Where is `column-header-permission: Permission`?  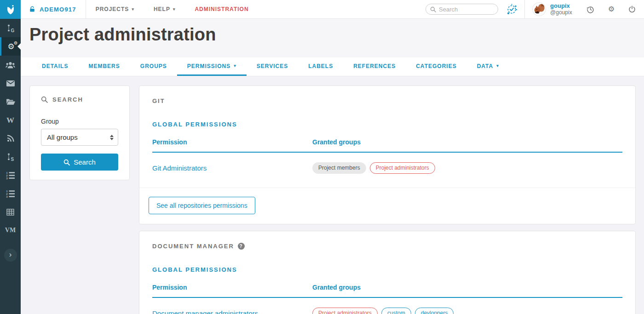
column-header-permission: Permission is located at coordinates (232, 291).